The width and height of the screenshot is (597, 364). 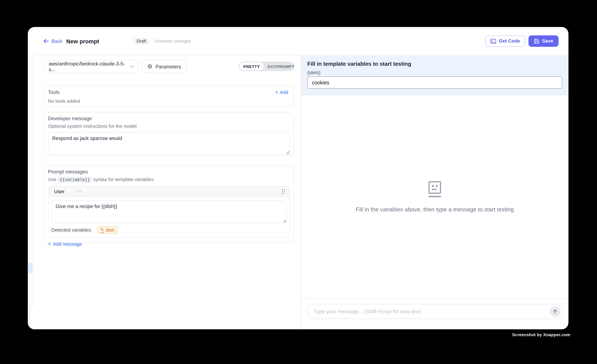 What do you see at coordinates (164, 66) in the screenshot?
I see `parameters-button: ⚙ Parameters` at bounding box center [164, 66].